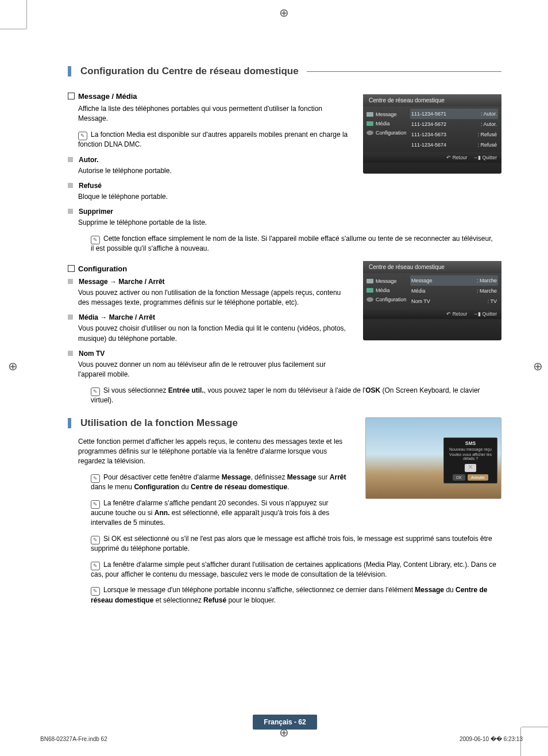 The width and height of the screenshot is (548, 756). What do you see at coordinates (74, 739) in the screenshot?
I see `footer-left: BN68-02327A-Fre.indb 62` at bounding box center [74, 739].